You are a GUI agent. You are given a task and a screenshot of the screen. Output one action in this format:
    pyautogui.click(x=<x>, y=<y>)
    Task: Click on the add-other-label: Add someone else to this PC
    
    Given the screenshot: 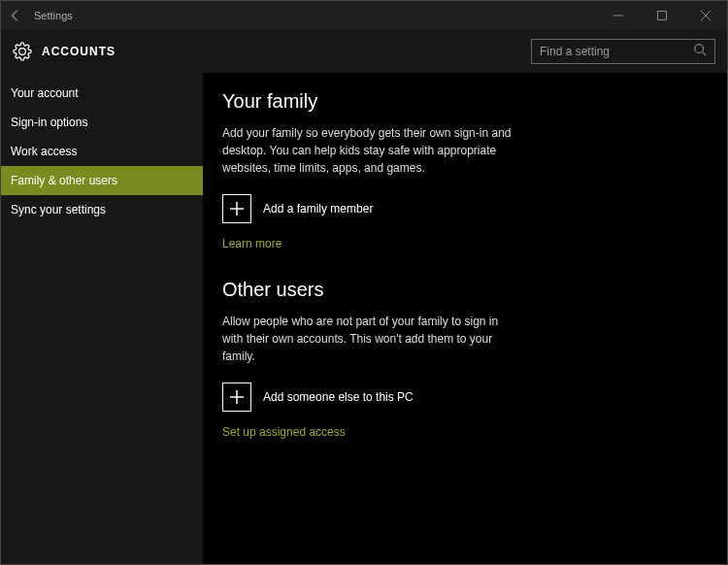 What is the action you would take?
    pyautogui.click(x=338, y=397)
    